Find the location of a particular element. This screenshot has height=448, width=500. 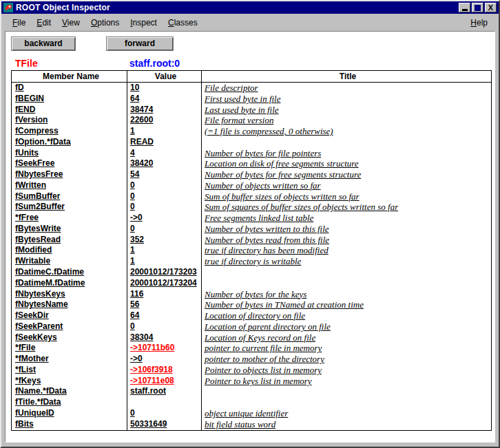

member-value-cell: 64 is located at coordinates (165, 316).